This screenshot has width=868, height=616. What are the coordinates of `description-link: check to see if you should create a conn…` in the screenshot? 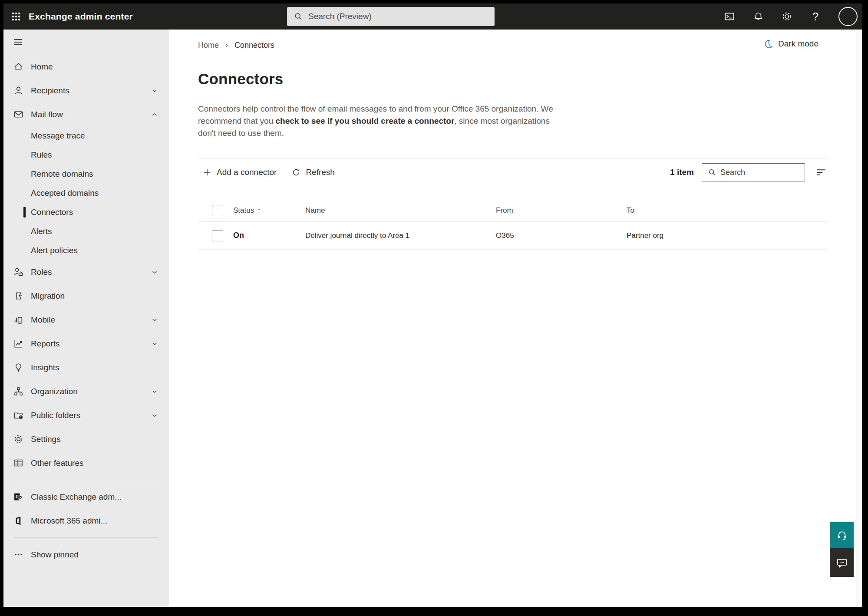 It's located at (365, 121).